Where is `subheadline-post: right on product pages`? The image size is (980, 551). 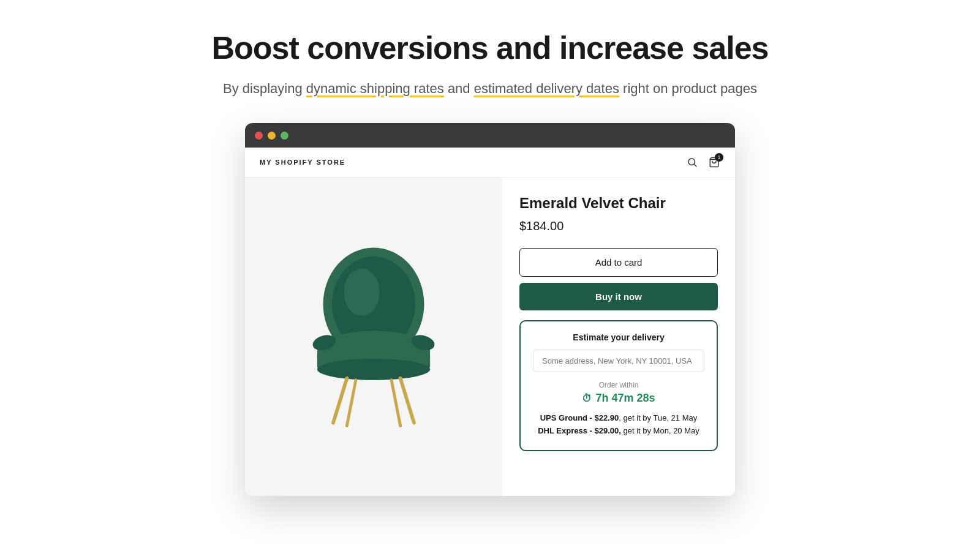 subheadline-post: right on product pages is located at coordinates (688, 88).